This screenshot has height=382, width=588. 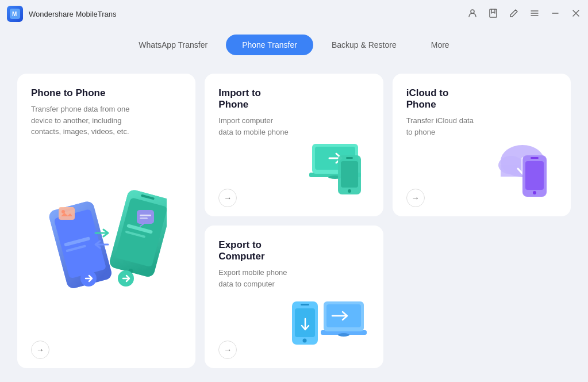 I want to click on export-card-content: Export to Computer Export mobile phone d…, so click(x=294, y=299).